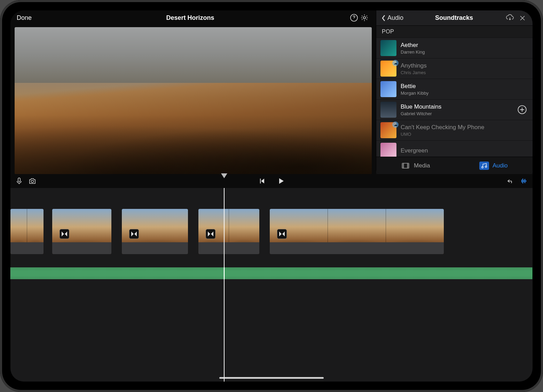 The height and width of the screenshot is (392, 543). I want to click on playhead-knob, so click(224, 176).